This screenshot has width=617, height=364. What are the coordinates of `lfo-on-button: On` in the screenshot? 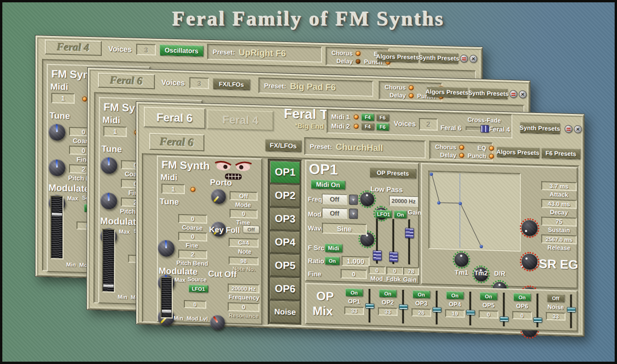 It's located at (400, 215).